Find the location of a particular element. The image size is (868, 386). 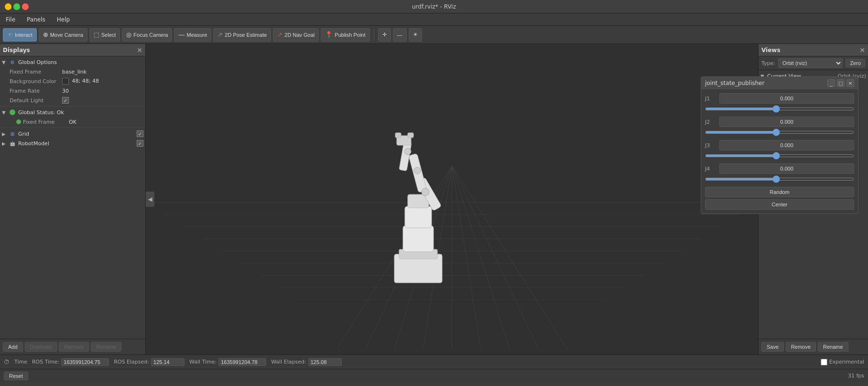

displays-title: Displays is located at coordinates (16, 50).